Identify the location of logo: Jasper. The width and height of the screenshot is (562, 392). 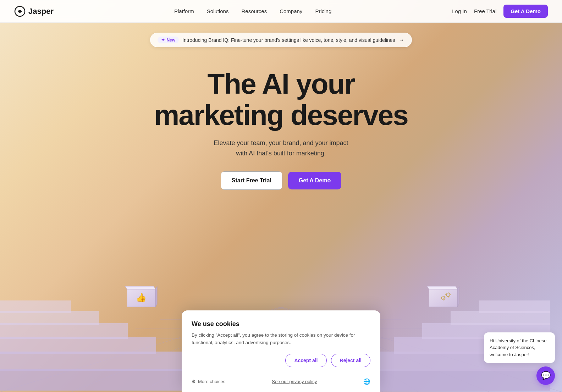
(34, 11).